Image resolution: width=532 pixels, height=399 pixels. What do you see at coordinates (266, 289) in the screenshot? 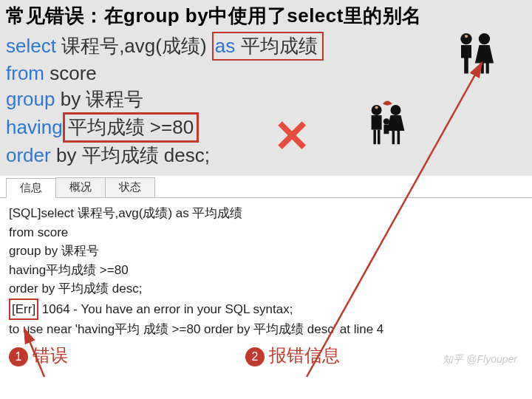
I see `result-line-5: order by 平均成绩 desc;` at bounding box center [266, 289].